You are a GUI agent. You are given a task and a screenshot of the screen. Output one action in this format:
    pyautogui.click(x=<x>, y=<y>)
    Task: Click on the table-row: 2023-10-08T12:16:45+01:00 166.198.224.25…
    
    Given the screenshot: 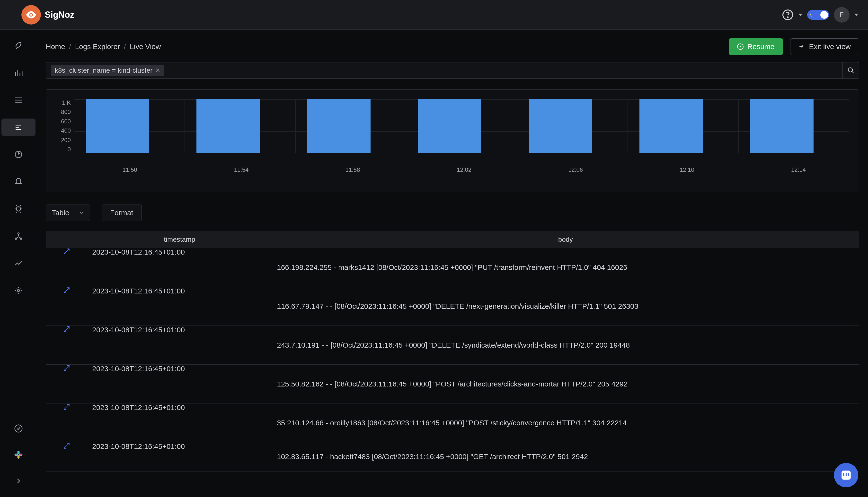 What is the action you would take?
    pyautogui.click(x=453, y=268)
    